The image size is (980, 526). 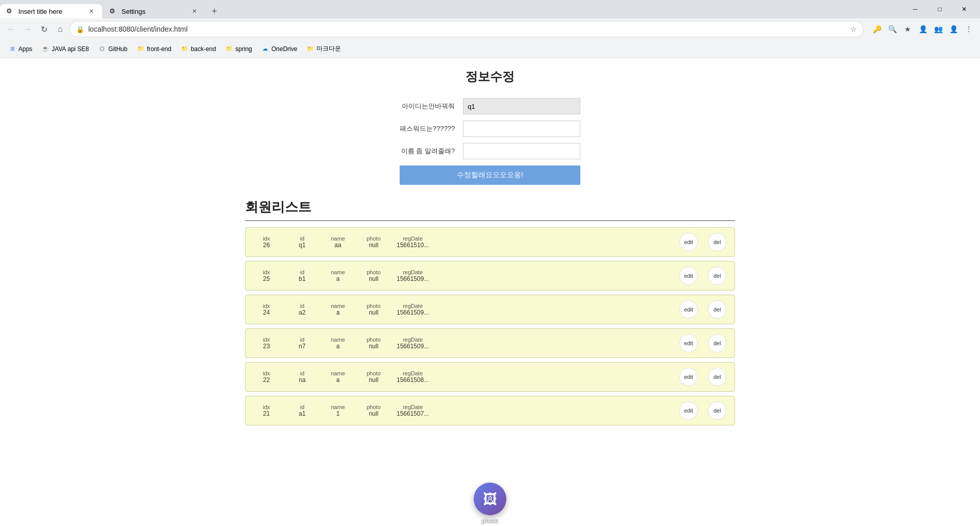 What do you see at coordinates (20, 49) in the screenshot?
I see `bookmark-apps: ⊞ Apps` at bounding box center [20, 49].